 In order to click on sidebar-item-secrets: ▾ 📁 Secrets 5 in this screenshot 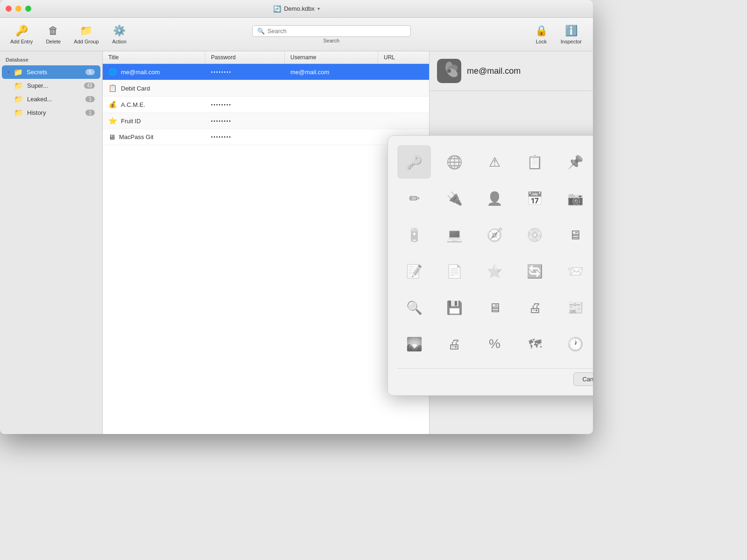, I will do `click(51, 72)`.